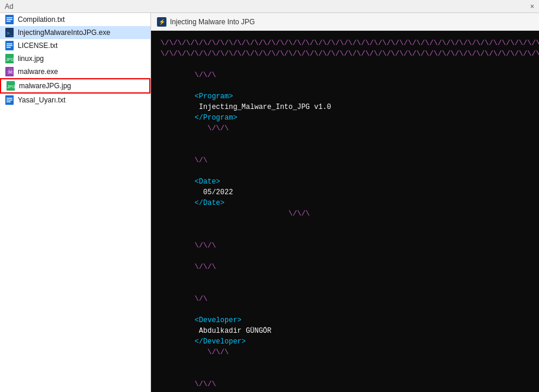 This screenshot has width=539, height=392. Describe the element at coordinates (38, 46) in the screenshot. I see `file-name: LICENSE.txt` at that location.